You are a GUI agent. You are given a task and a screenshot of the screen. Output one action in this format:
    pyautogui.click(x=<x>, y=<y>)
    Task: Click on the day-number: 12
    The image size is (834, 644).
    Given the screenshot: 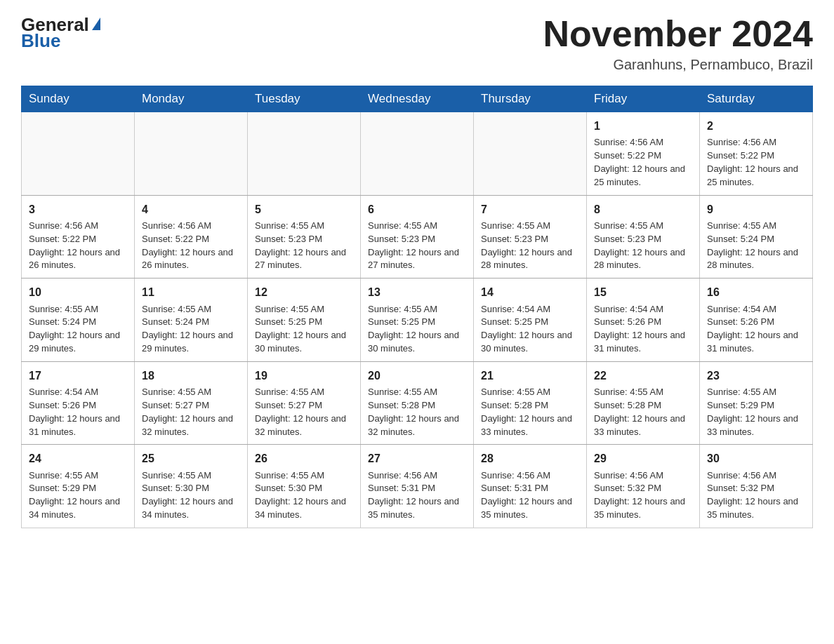 What is the action you would take?
    pyautogui.click(x=304, y=292)
    